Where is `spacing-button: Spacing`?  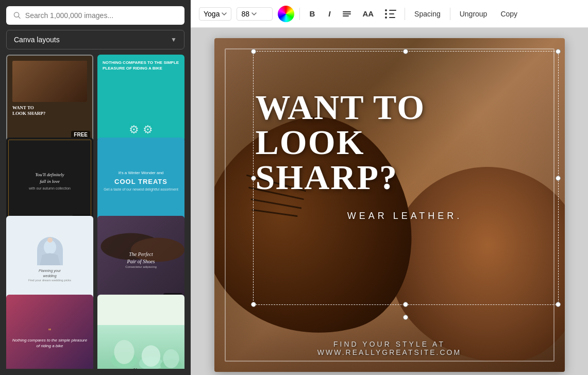
spacing-button: Spacing is located at coordinates (428, 14).